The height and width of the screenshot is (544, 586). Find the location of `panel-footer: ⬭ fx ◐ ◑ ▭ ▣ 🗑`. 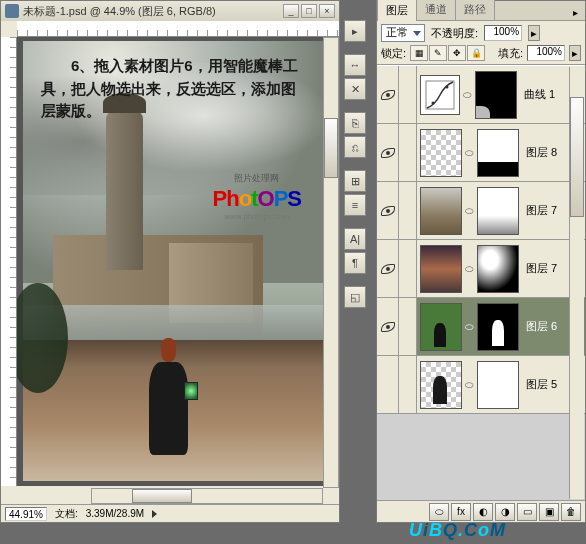

panel-footer: ⬭ fx ◐ ◑ ▭ ▣ 🗑 is located at coordinates (481, 511).